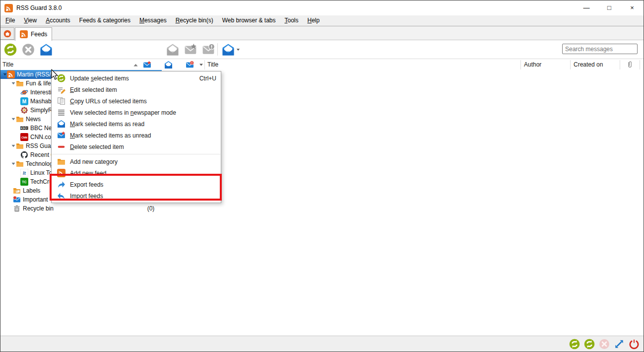 This screenshot has height=352, width=644. Describe the element at coordinates (17, 209) in the screenshot. I see `trash-icon` at that location.